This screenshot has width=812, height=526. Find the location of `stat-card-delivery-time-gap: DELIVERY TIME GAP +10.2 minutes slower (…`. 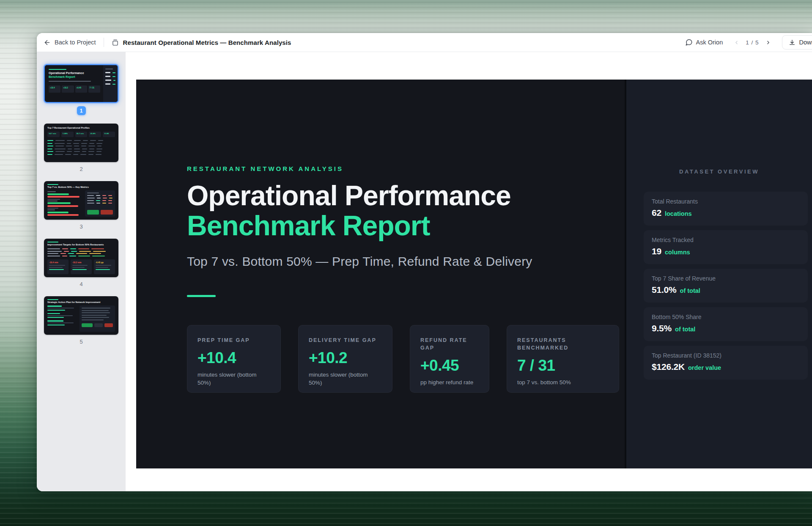

stat-card-delivery-time-gap: DELIVERY TIME GAP +10.2 minutes slower (… is located at coordinates (345, 359).